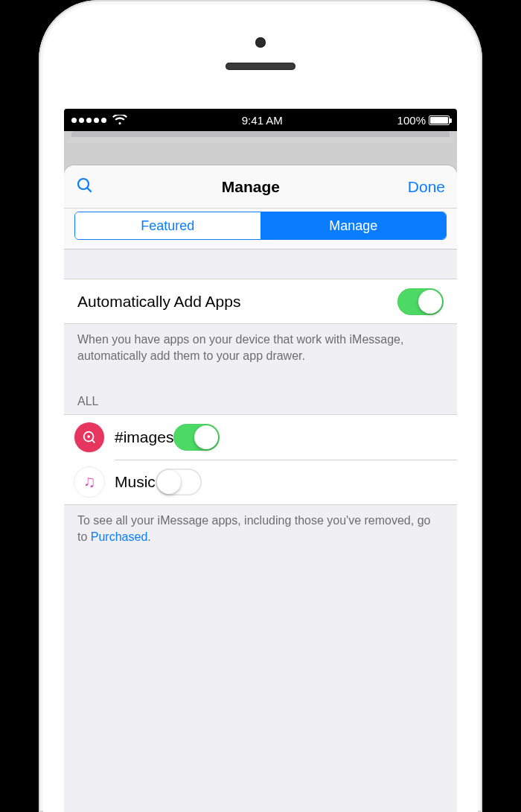 The image size is (521, 812). What do you see at coordinates (119, 536) in the screenshot?
I see `purchased-link: Purchased` at bounding box center [119, 536].